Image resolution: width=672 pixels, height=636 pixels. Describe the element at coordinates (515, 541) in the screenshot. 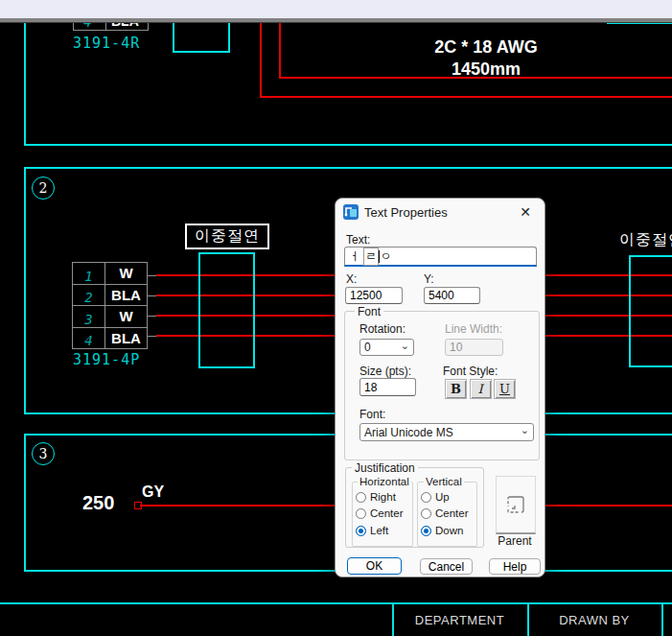

I see `parent-button-label: Parent` at that location.